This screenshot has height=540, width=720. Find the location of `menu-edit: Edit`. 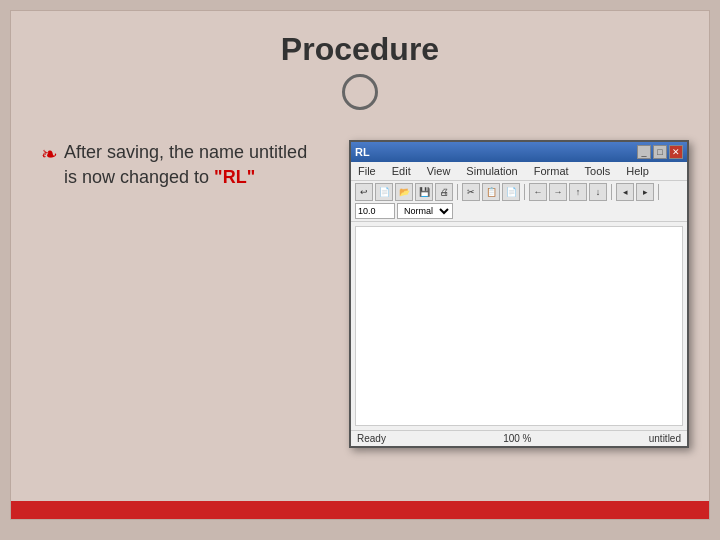

menu-edit: Edit is located at coordinates (402, 171).